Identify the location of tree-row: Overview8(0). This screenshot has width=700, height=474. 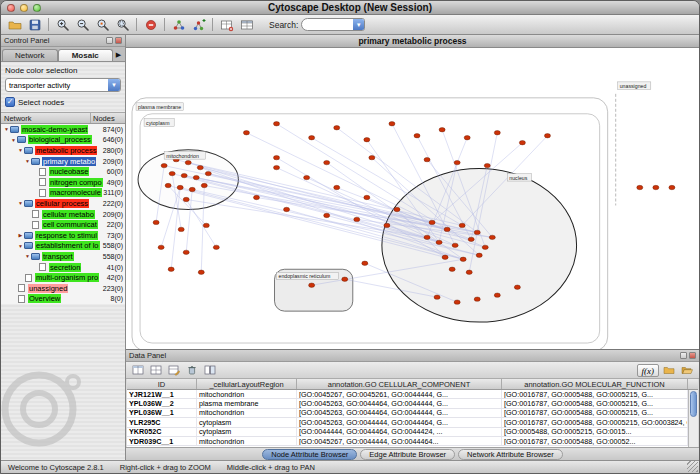
(63, 300).